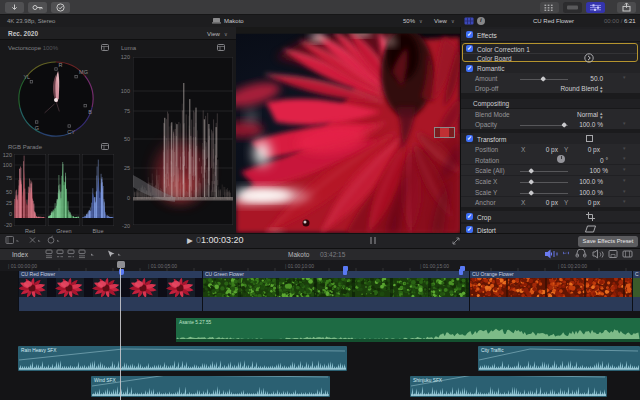 This screenshot has height=400, width=640. Describe the element at coordinates (37, 128) in the screenshot. I see `svg-text: G` at that location.